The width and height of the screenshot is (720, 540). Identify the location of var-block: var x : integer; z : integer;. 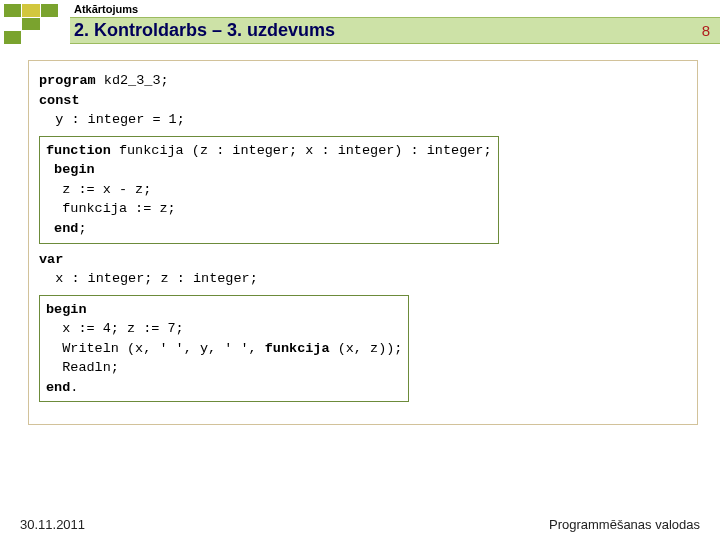
(363, 270).